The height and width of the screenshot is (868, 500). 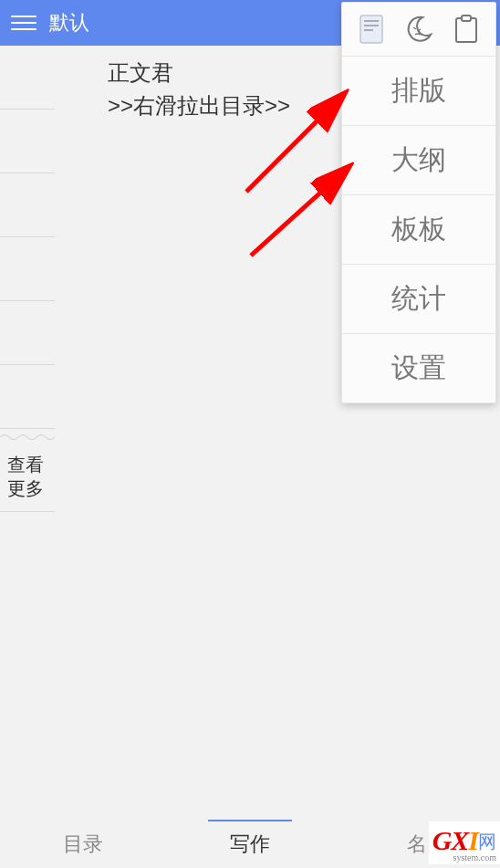 I want to click on header-title: 默认, so click(x=69, y=23).